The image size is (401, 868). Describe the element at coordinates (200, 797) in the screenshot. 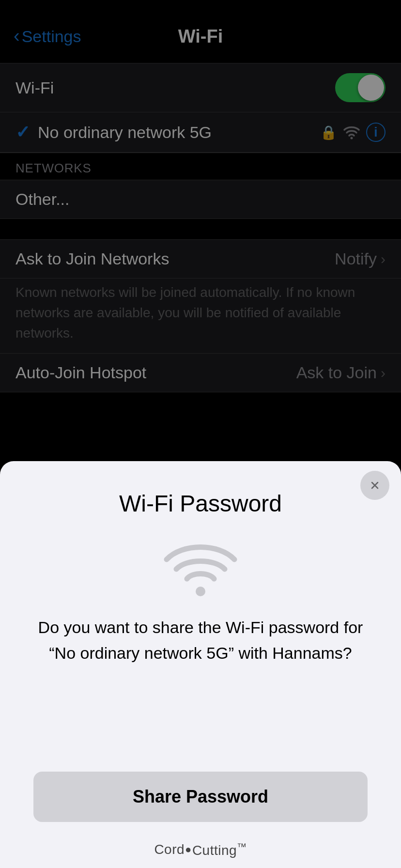

I see `share-password-button: Share Password` at that location.